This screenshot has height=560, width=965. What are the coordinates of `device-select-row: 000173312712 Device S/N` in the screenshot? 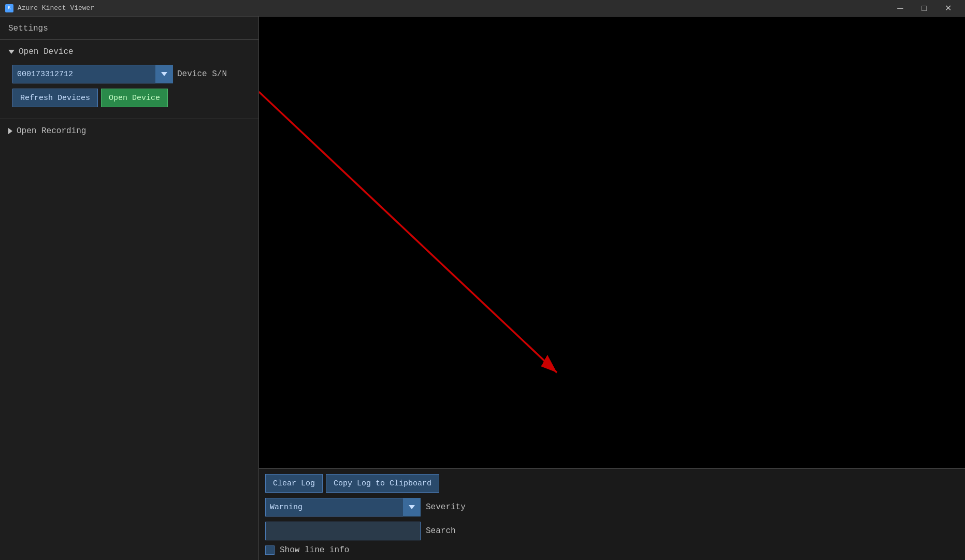 It's located at (132, 74).